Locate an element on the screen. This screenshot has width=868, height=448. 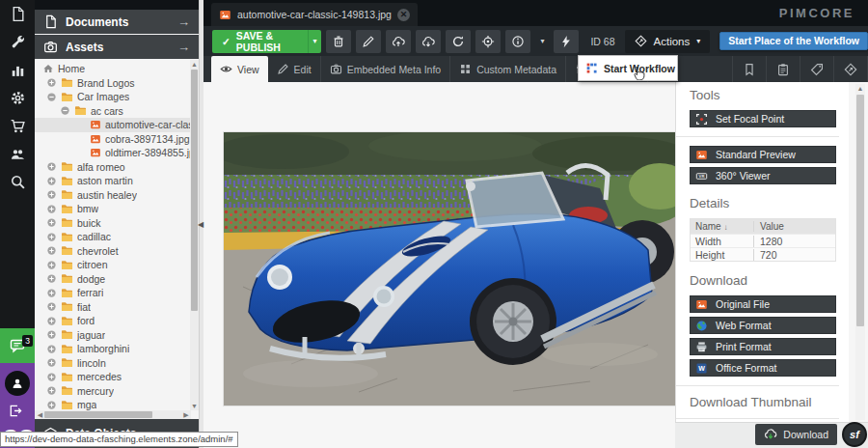
tab-edit: Edit is located at coordinates (295, 70).